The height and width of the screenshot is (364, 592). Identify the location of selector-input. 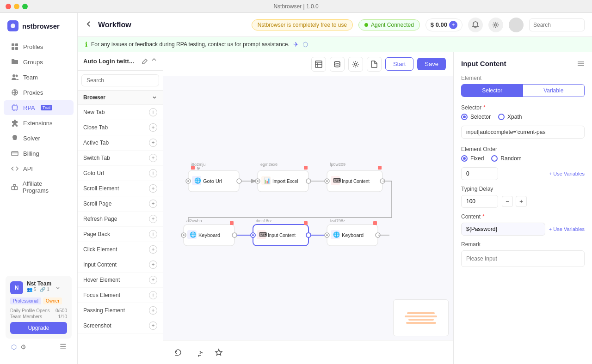
(523, 132).